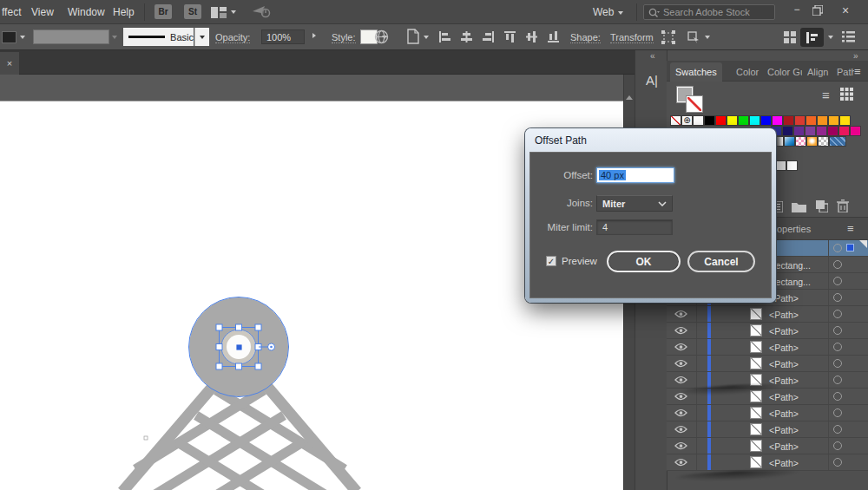 The height and width of the screenshot is (490, 868). Describe the element at coordinates (233, 38) in the screenshot. I see `opacity-label: Opacity:` at that location.